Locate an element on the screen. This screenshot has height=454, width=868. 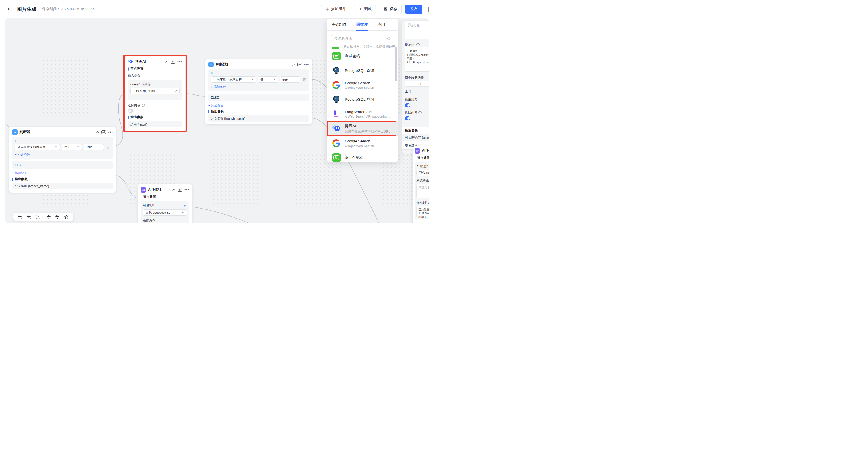
tools-label: 工具 is located at coordinates (417, 92).